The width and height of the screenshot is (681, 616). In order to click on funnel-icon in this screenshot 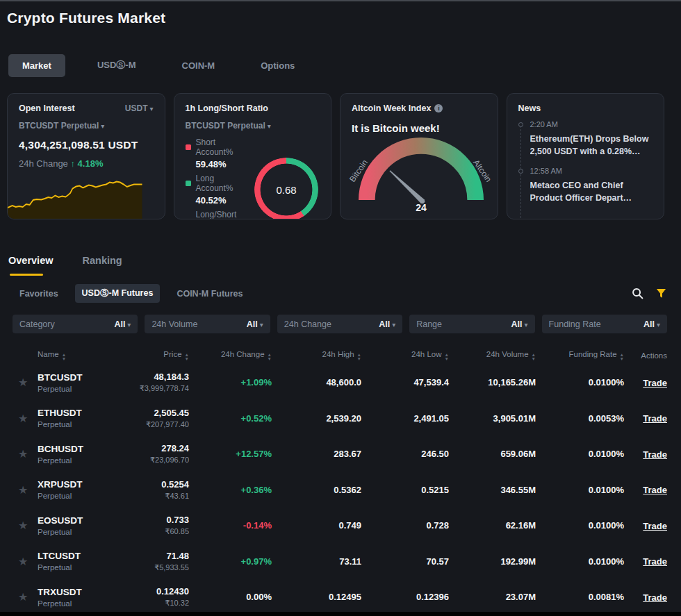, I will do `click(662, 293)`.